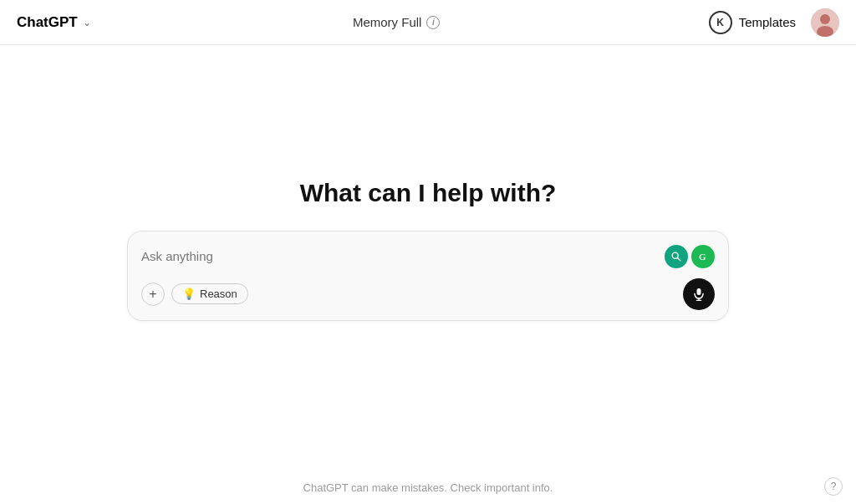  What do you see at coordinates (428, 487) in the screenshot?
I see `footer: ChatGPT can make mistakes. Check importa…` at bounding box center [428, 487].